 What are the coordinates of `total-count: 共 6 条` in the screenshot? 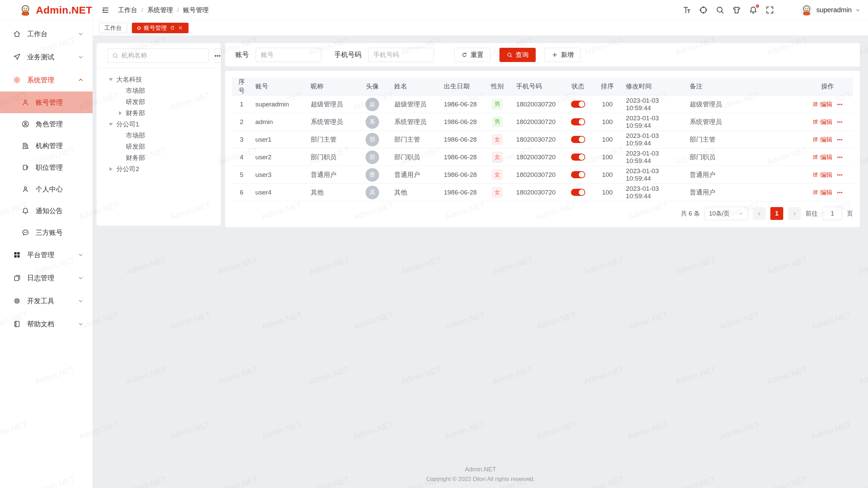 It's located at (690, 214).